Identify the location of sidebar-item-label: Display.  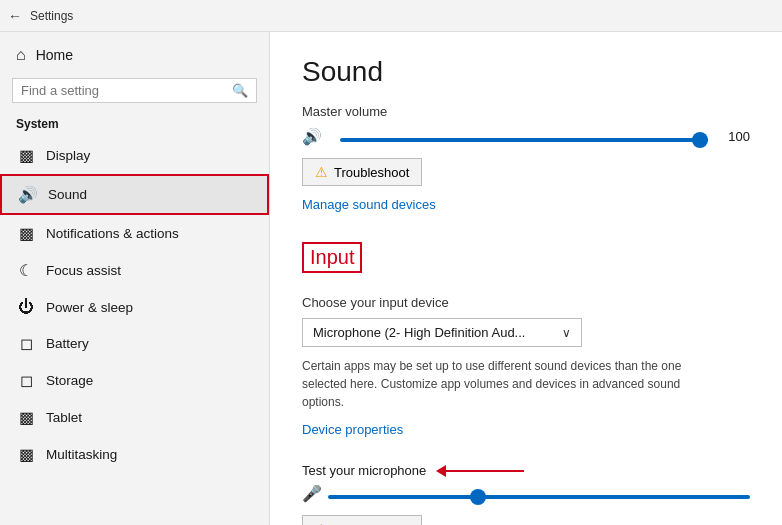
(68, 156).